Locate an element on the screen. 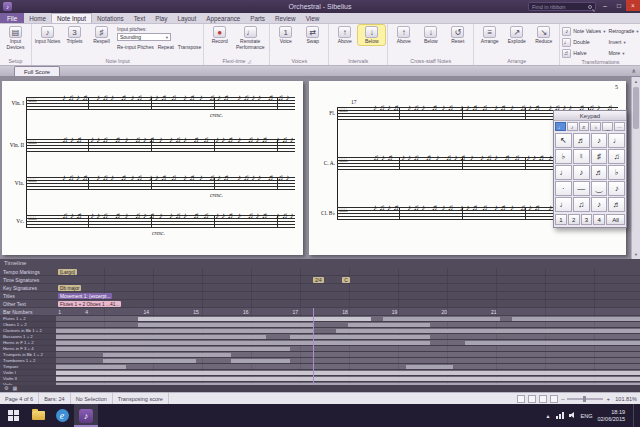  filter-icon: ▦ is located at coordinates (14, 388).